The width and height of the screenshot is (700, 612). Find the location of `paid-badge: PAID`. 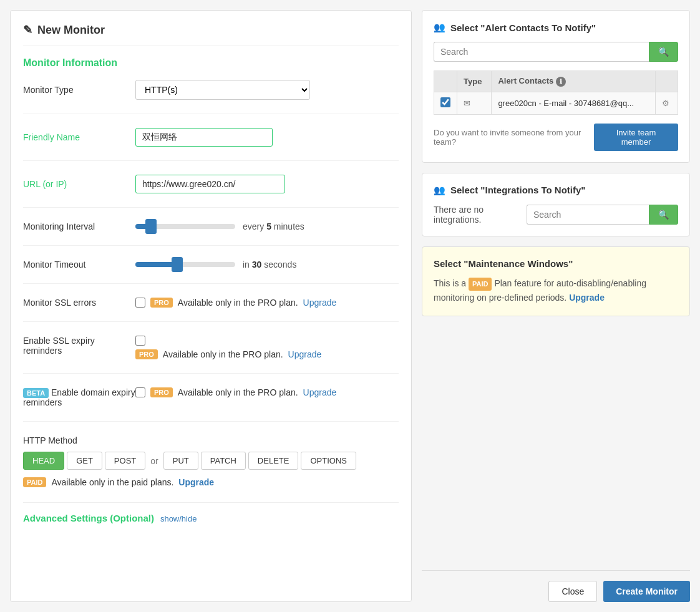

paid-badge: PAID is located at coordinates (35, 482).